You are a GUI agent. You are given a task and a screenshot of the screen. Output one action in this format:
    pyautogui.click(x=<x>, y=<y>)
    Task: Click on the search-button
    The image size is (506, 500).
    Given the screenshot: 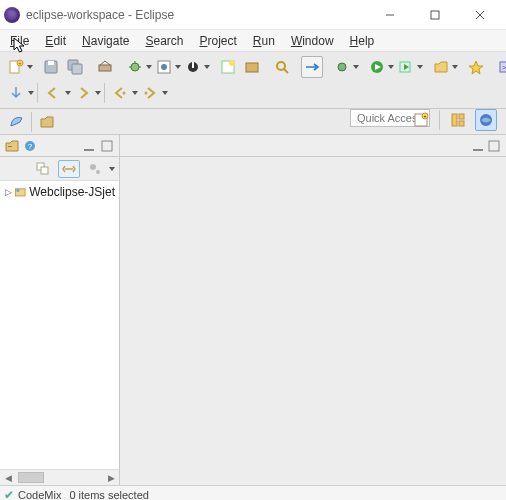 What is the action you would take?
    pyautogui.click(x=282, y=67)
    